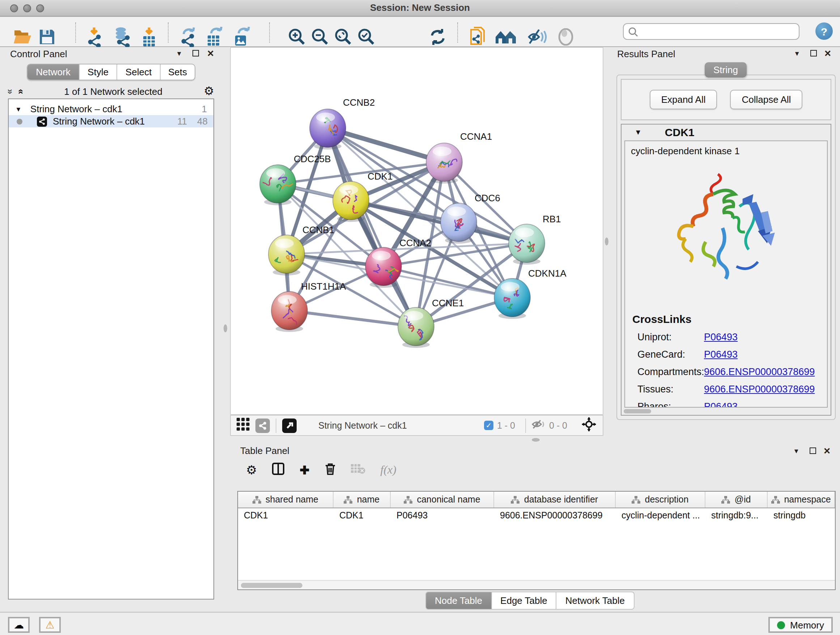 The image size is (840, 635). What do you see at coordinates (442, 500) in the screenshot?
I see `column-header: canonical name` at bounding box center [442, 500].